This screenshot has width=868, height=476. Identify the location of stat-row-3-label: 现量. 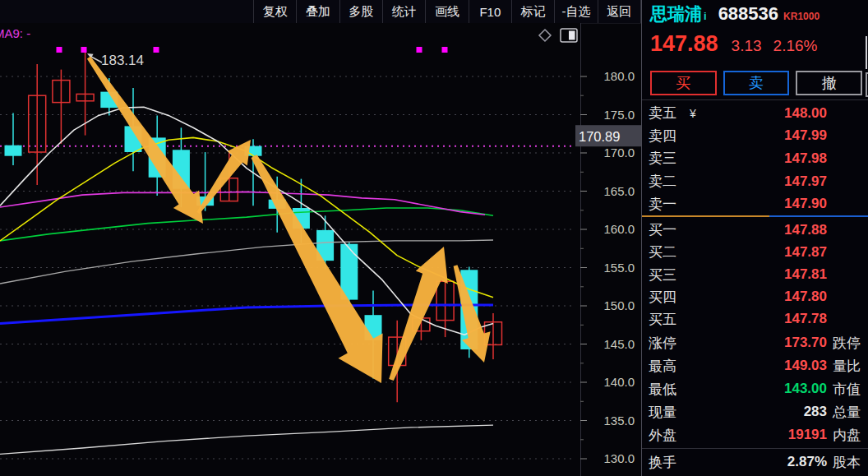
(672, 413).